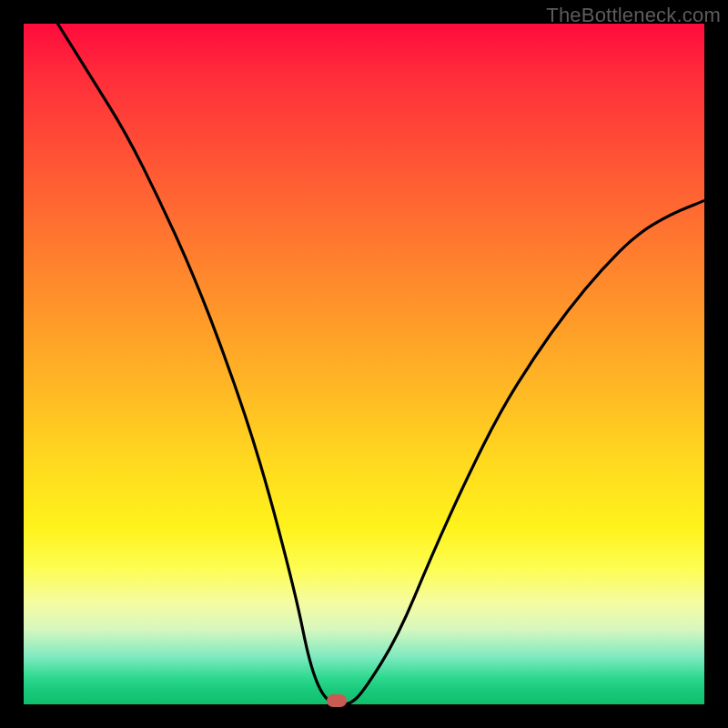  What do you see at coordinates (337, 701) in the screenshot?
I see `optimal-point-marker` at bounding box center [337, 701].